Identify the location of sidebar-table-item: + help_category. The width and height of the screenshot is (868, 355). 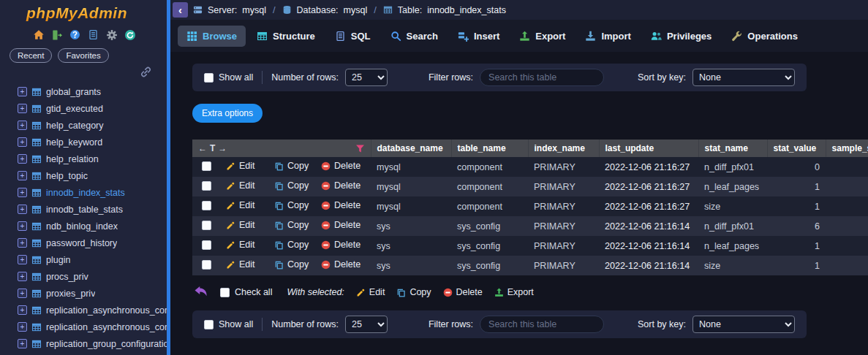
(83, 126).